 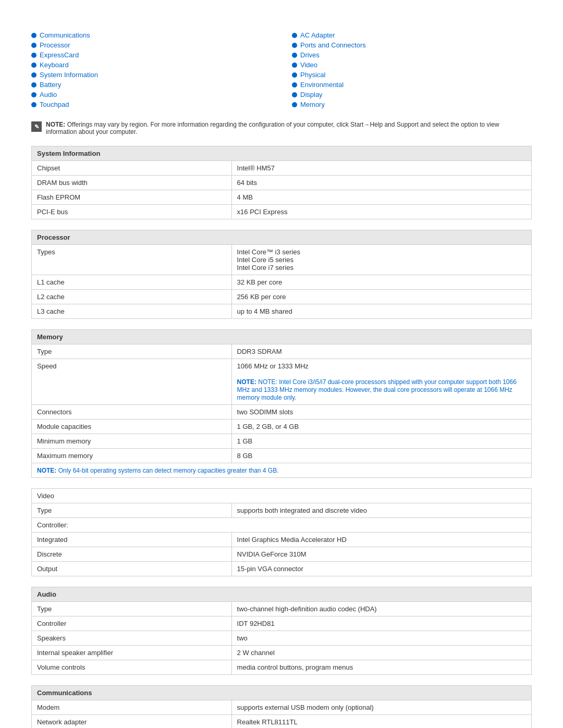 I want to click on table-row: Output15-pin VGA connector, so click(x=282, y=569).